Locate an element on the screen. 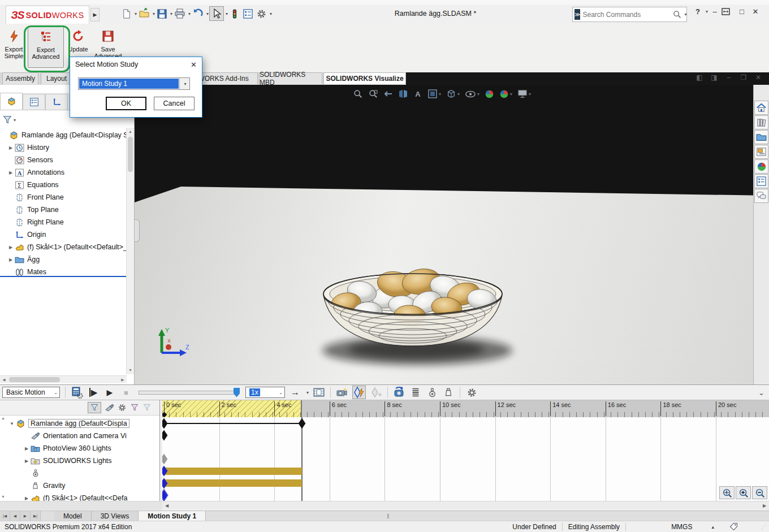 The image size is (769, 532). filter-all-icon is located at coordinates (94, 408).